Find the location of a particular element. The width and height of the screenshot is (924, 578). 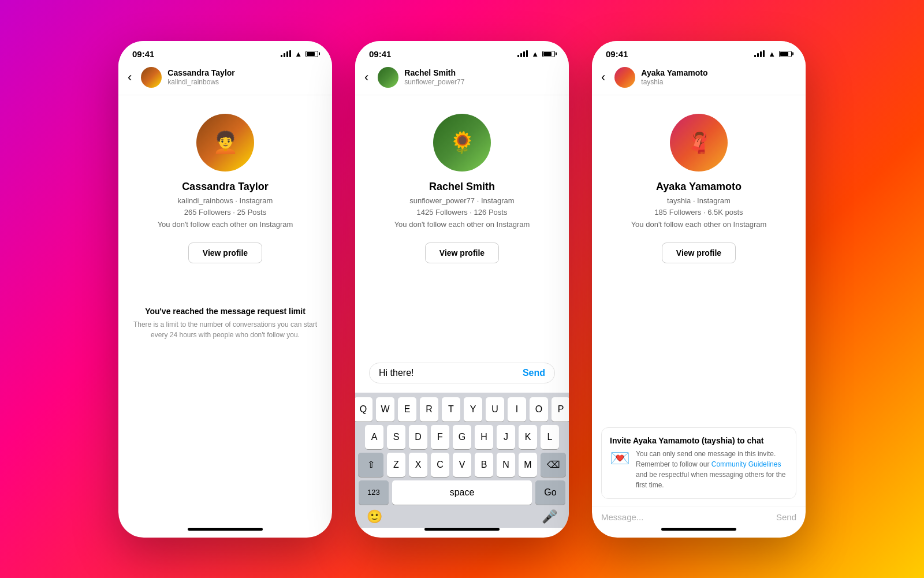

send-button-2: Send is located at coordinates (534, 373).